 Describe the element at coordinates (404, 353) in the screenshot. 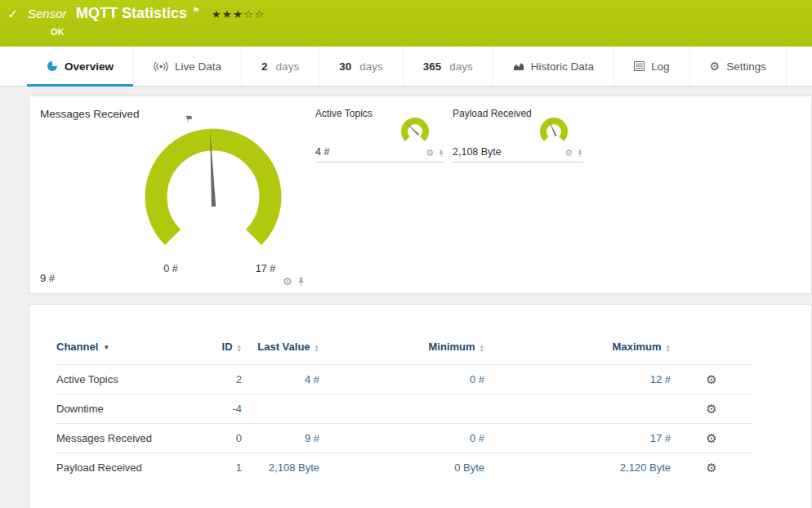

I see `table-header-row: Channel▼ ID▲▼ Last Value▲▼ Minimum▲▼ Max` at that location.